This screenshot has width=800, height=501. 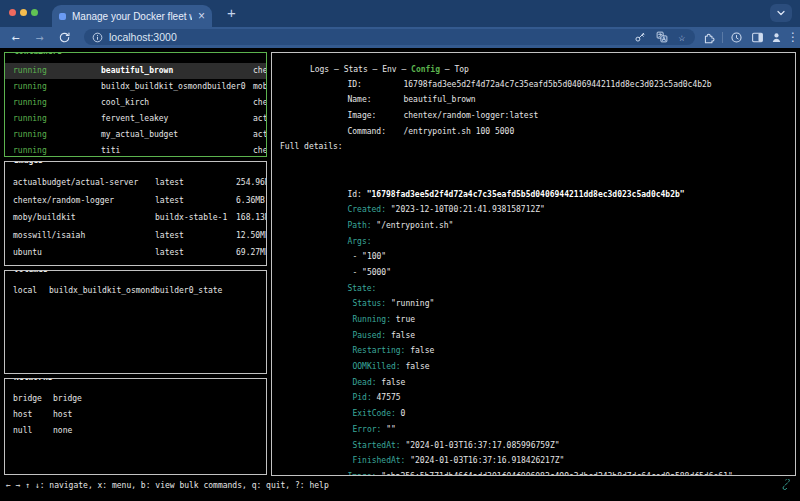 What do you see at coordinates (359, 242) in the screenshot?
I see `yaml-key: Args:` at bounding box center [359, 242].